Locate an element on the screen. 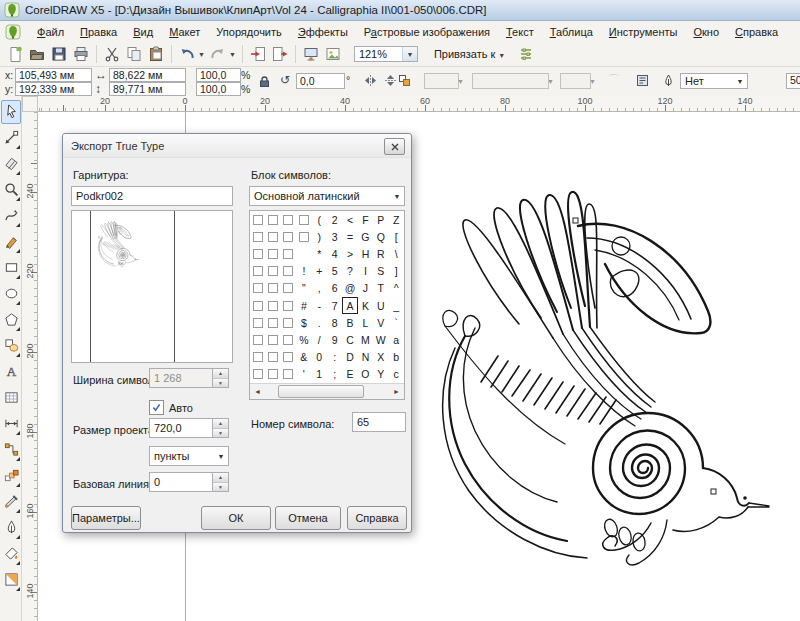 Image resolution: width=800 pixels, height=621 pixels. x-position-field: 105,493 мм is located at coordinates (54, 75).